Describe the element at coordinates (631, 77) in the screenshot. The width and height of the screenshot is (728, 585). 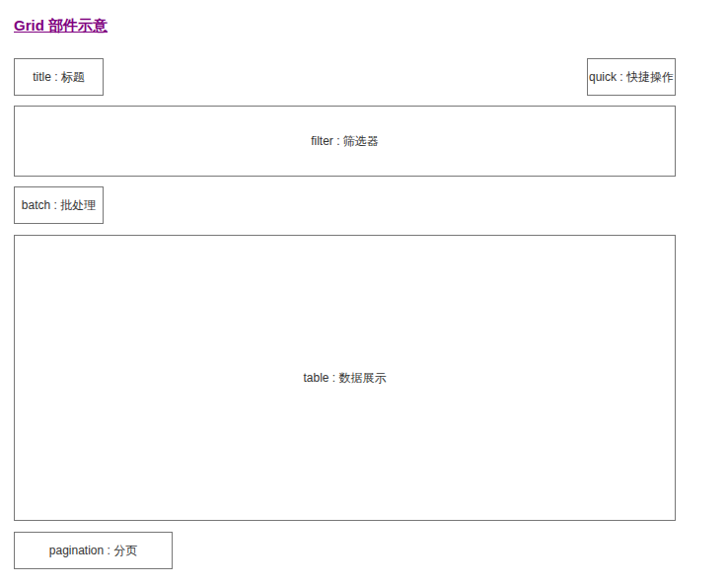
I see `slot-quick: quick : 快捷操作` at that location.